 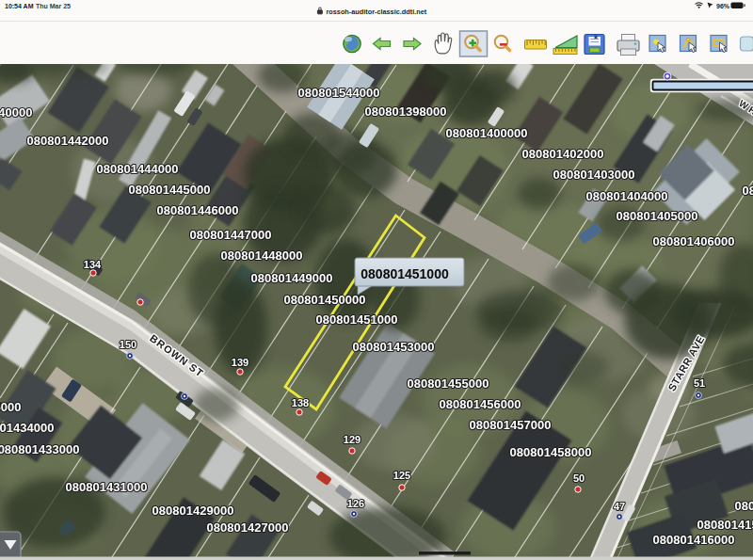 What do you see at coordinates (376, 11) in the screenshot?
I see `svg-text:rossoh-auditor-classic.ddti.ne: rossoh-auditor-classic.ddti.net` at bounding box center [376, 11].